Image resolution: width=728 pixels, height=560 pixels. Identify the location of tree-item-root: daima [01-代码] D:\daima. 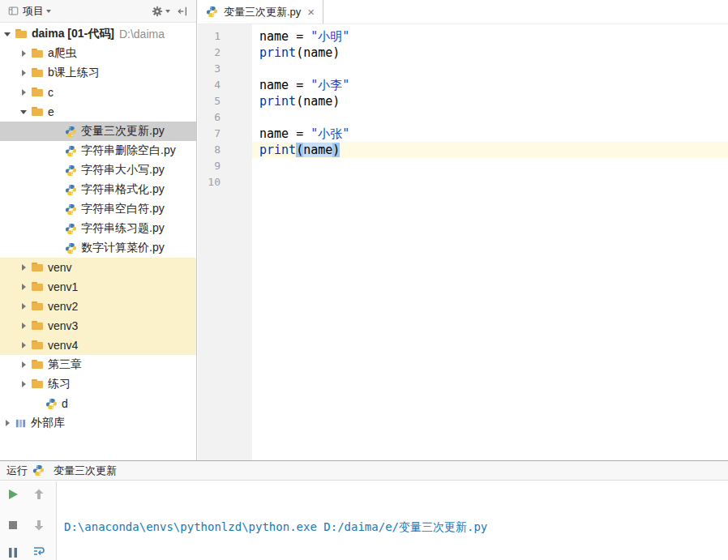
(98, 34).